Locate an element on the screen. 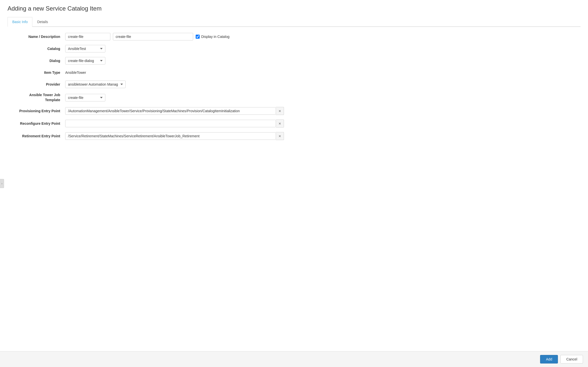 The height and width of the screenshot is (367, 588). provisioning-entry-point-input is located at coordinates (171, 111).